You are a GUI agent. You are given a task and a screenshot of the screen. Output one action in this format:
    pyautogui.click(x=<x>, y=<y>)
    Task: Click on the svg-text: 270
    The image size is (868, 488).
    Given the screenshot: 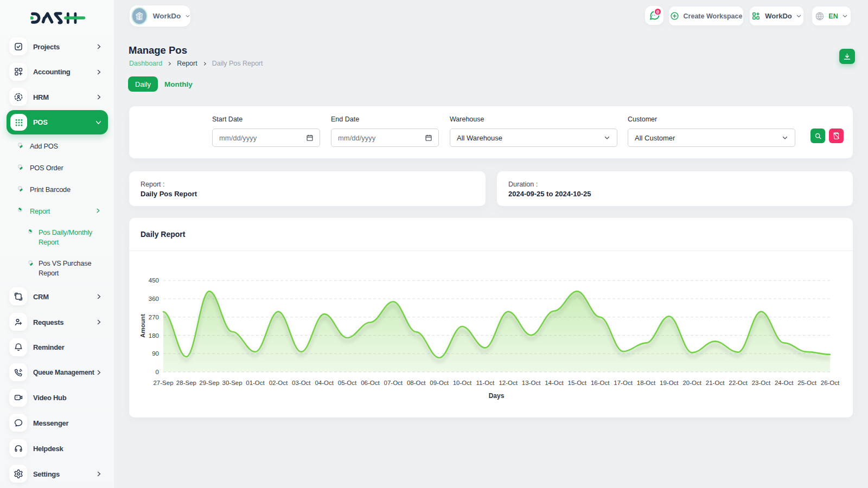 What is the action you would take?
    pyautogui.click(x=154, y=317)
    